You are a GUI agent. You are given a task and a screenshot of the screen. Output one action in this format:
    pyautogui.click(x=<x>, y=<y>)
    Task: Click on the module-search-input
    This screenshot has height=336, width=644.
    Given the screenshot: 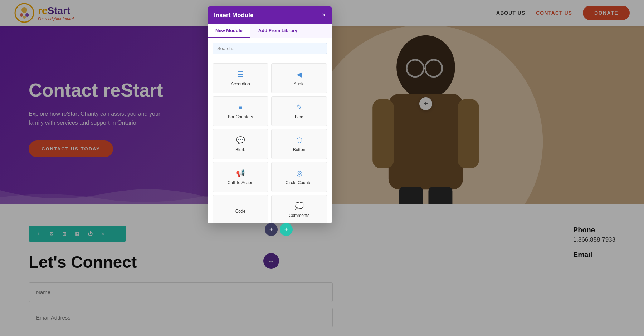 What is the action you would take?
    pyautogui.click(x=270, y=49)
    